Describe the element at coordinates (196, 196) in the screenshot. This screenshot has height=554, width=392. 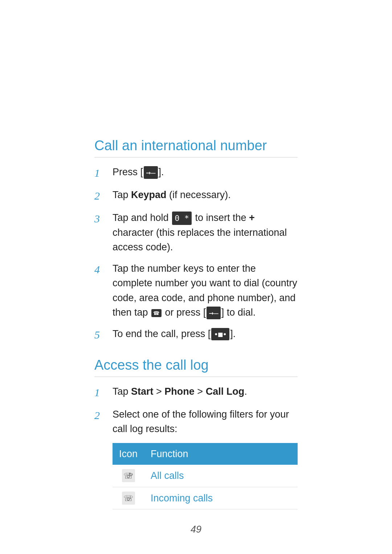
I see `step-item: 2 Tap Keypad (if necessary).` at that location.